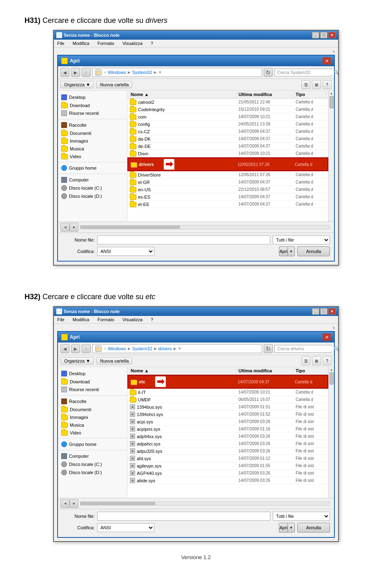 This screenshot has height=573, width=392. What do you see at coordinates (92, 432) in the screenshot?
I see `nav-video-2: Video` at bounding box center [92, 432].